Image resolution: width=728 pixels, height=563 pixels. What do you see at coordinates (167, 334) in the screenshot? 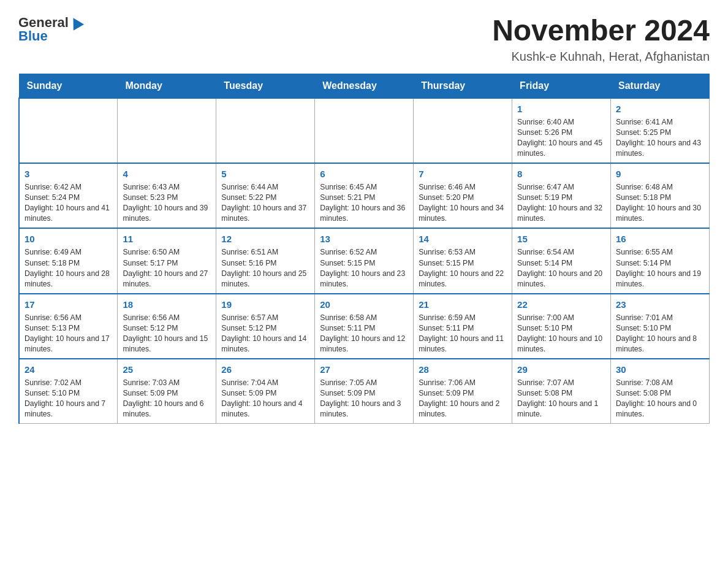
I see `day-info: Sunrise: 6:56 AMSunset: 5:12 PMDaylight:…` at bounding box center [167, 334].